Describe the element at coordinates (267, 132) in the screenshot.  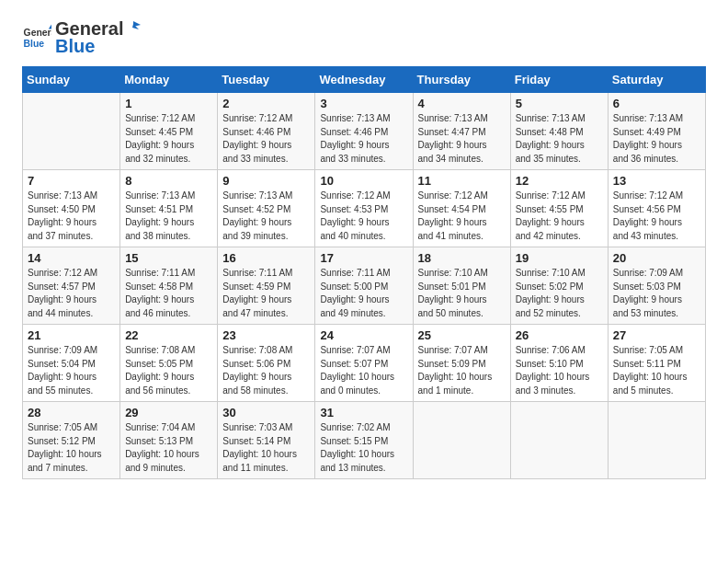
I see `calendar-cell: 2Sunrise: 7:12 AM Sunset: 4:46 PM Daylig…` at that location.